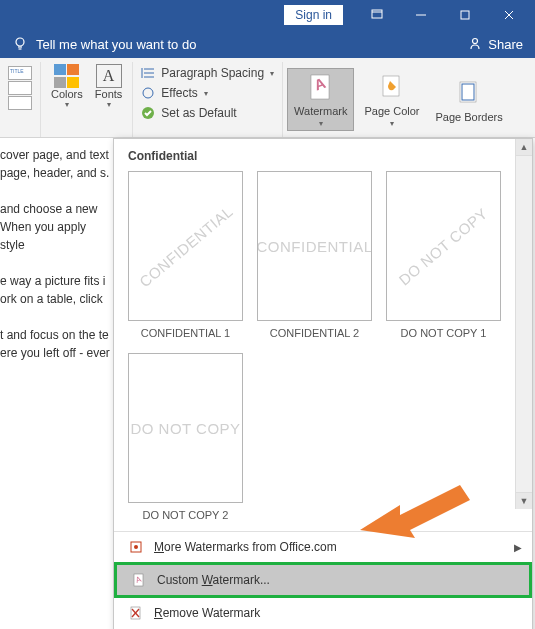  Describe the element at coordinates (444, 333) in the screenshot. I see `watermark-label: DO NOT COPY 1` at that location.